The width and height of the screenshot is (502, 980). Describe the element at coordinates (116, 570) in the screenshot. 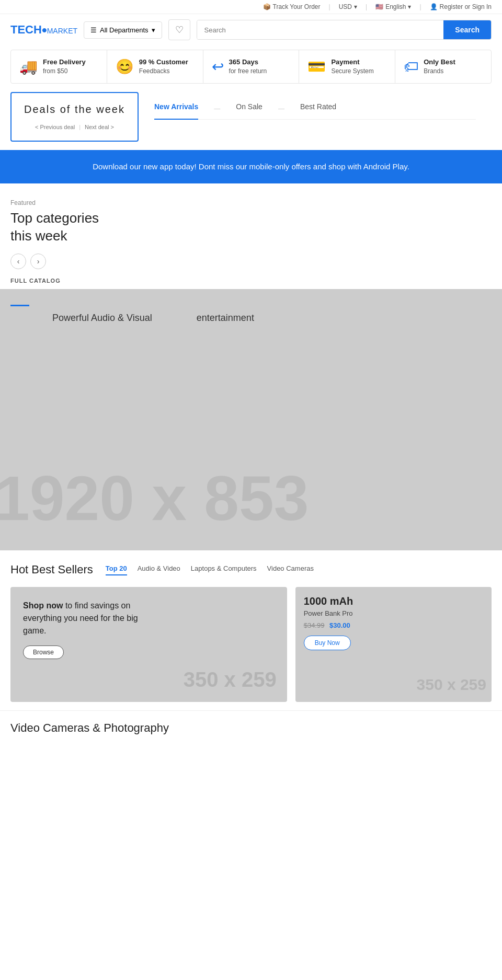

I see `hot-tab-top20: Top 20` at that location.